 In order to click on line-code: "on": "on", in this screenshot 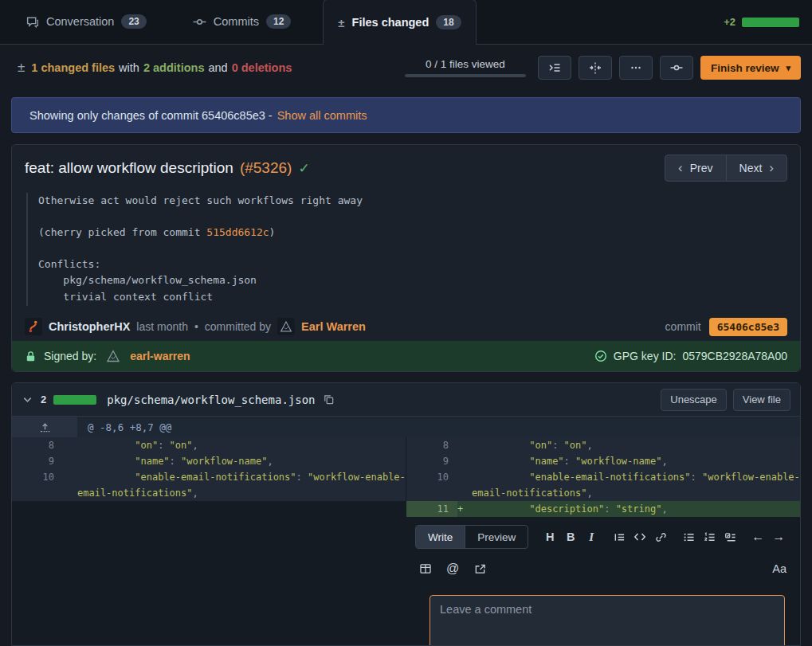, I will do `click(241, 445)`.